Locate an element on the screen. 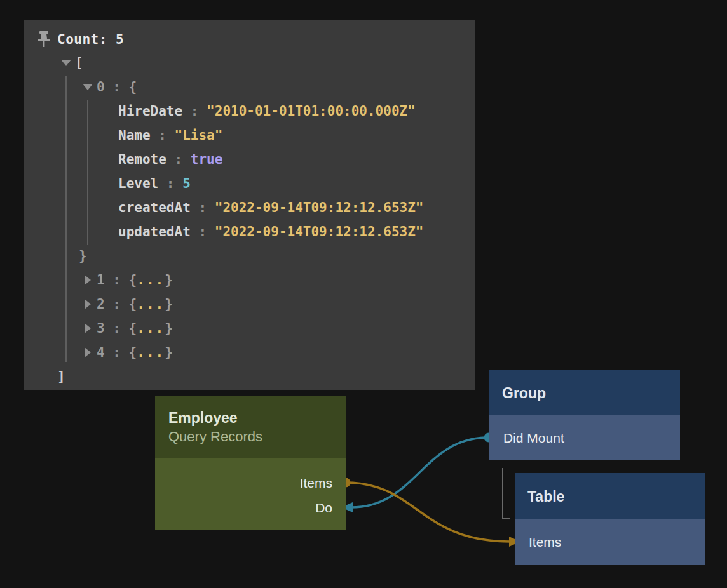  token-key: HireDate is located at coordinates (150, 111).